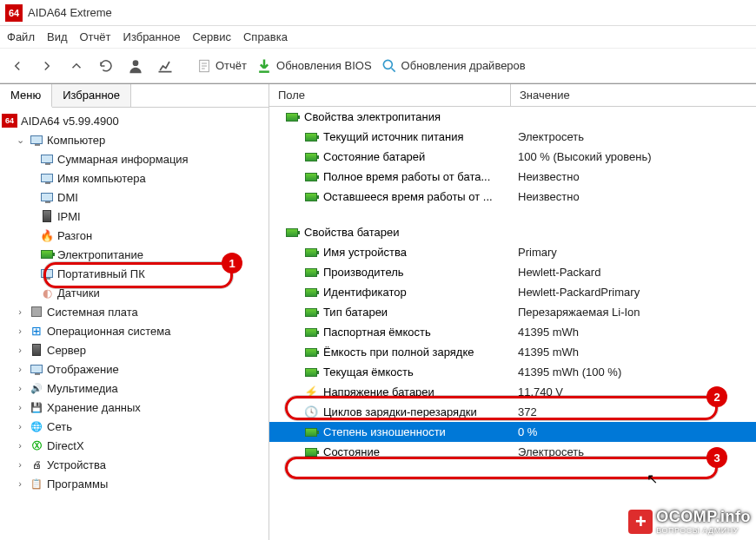  What do you see at coordinates (513, 432) in the screenshot?
I see `list-item-wear-level: Степень изношенности0 %` at bounding box center [513, 432].